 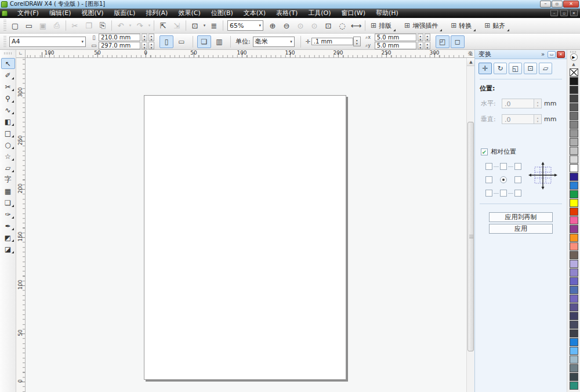 I want to click on zoom-to-width-icon: ◌, so click(x=342, y=26).